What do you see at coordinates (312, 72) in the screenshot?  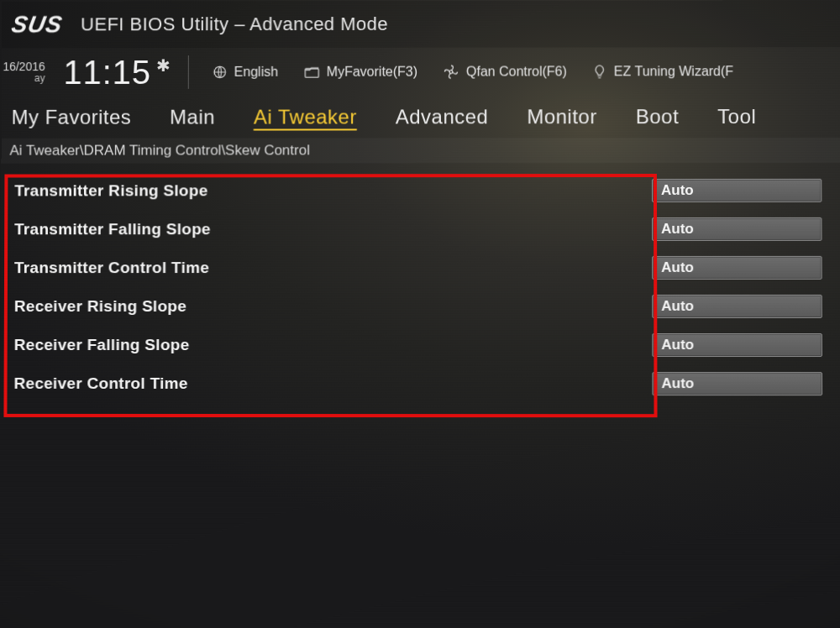 I see `folder-icon` at bounding box center [312, 72].